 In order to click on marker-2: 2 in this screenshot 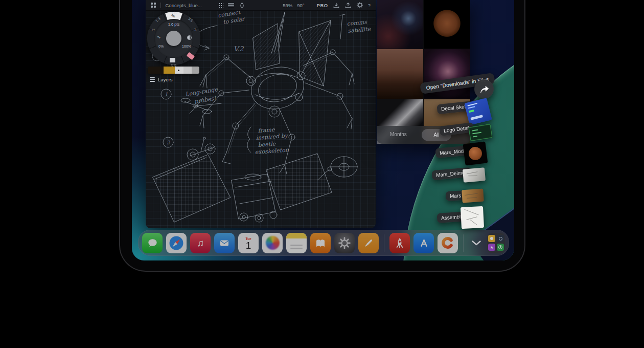, I will do `click(169, 142)`.